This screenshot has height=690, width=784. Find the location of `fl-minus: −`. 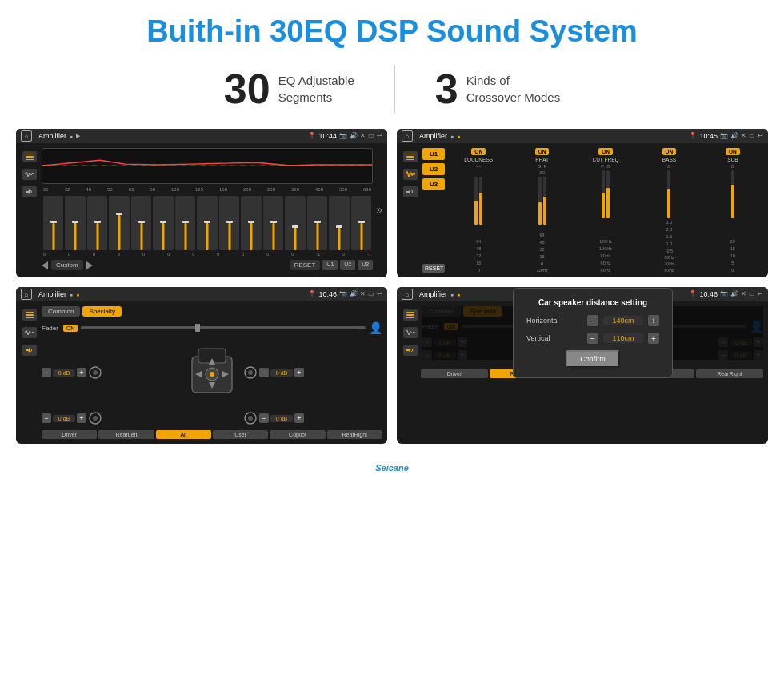

fl-minus: − is located at coordinates (46, 373).